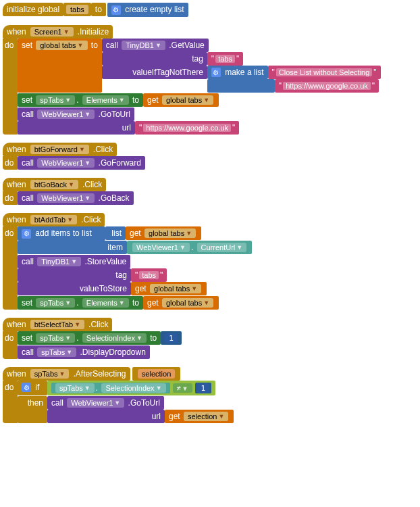 The height and width of the screenshot is (507, 420). I want to click on event-header: when btSelectTab▼ .Click, so click(57, 324).